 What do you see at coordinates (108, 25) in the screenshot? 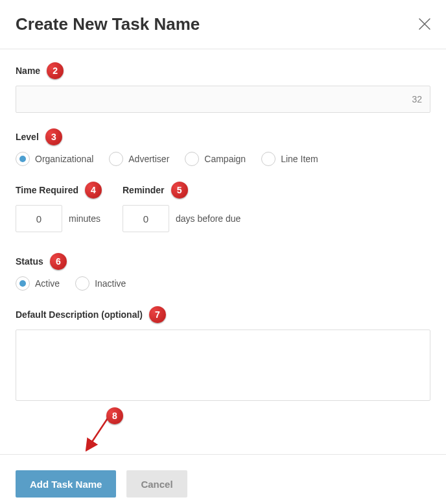
I see `dialog-title: Create New Task Name` at bounding box center [108, 25].